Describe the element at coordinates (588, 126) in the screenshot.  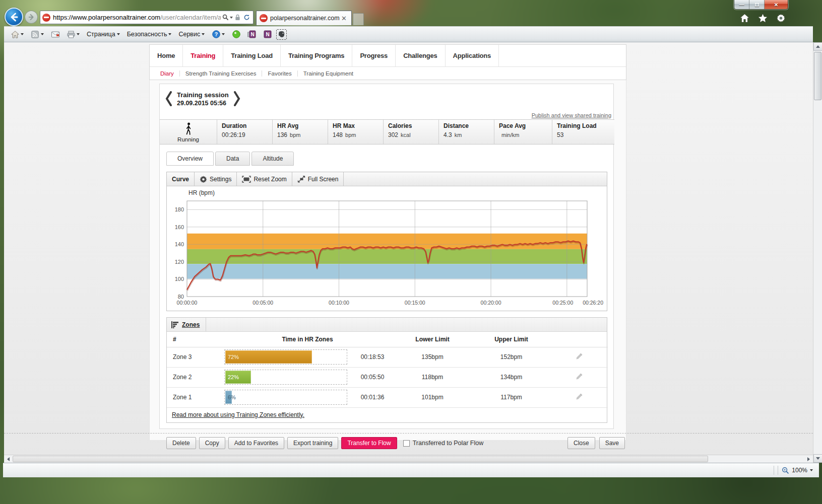
I see `summary-label: Training Load` at that location.